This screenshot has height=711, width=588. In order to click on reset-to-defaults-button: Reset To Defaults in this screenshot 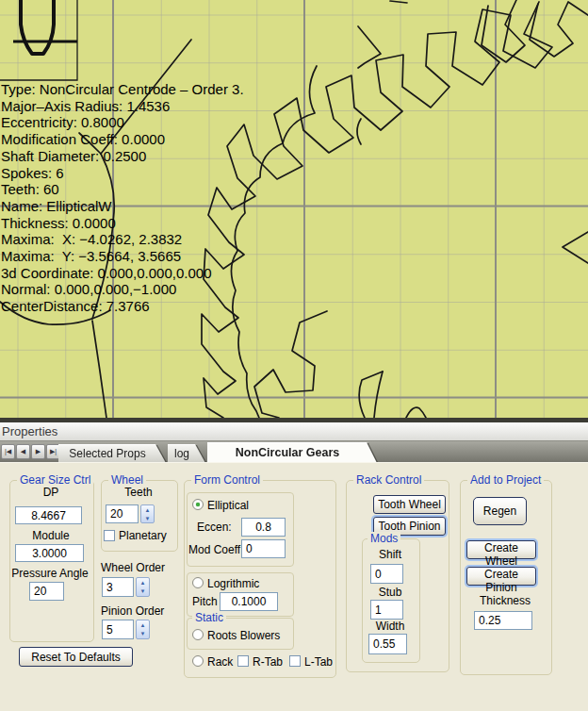, I will do `click(75, 656)`.